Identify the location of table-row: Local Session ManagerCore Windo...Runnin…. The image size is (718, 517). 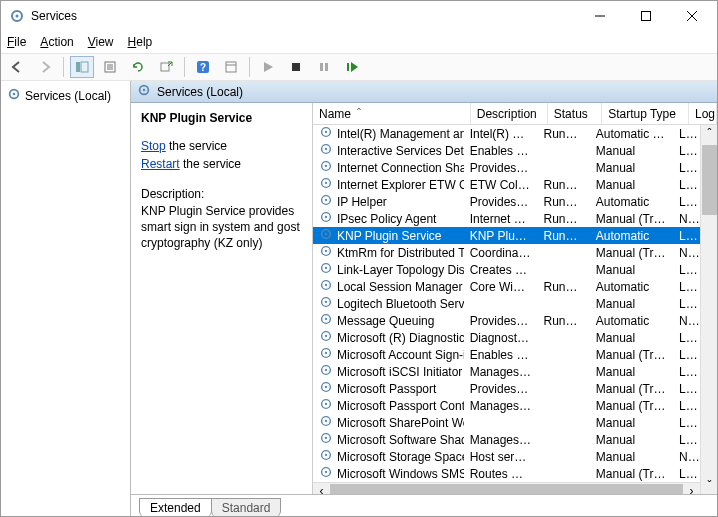
(506, 286).